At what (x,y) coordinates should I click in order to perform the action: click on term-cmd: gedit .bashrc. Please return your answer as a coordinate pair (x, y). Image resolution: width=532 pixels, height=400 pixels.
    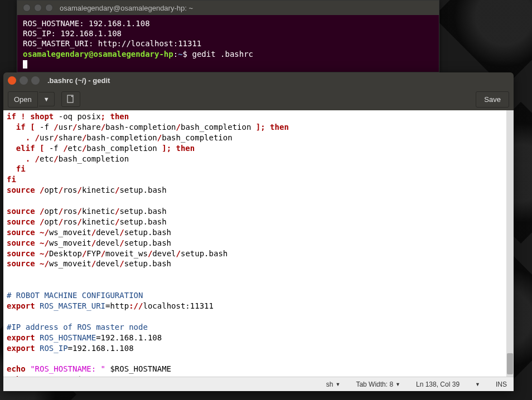
    Looking at the image, I should click on (223, 54).